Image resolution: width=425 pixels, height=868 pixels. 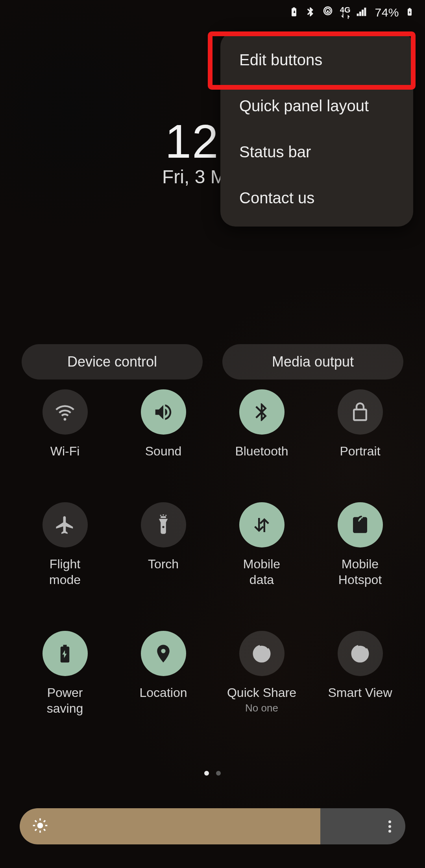 I want to click on menu-item-edit-buttons: Edit buttons, so click(x=317, y=60).